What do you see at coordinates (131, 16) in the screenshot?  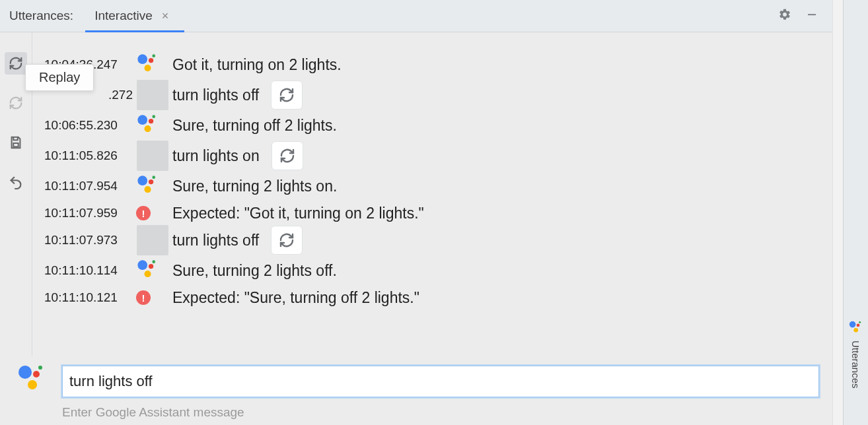 I see `tab-interactive: Interactive ×` at bounding box center [131, 16].